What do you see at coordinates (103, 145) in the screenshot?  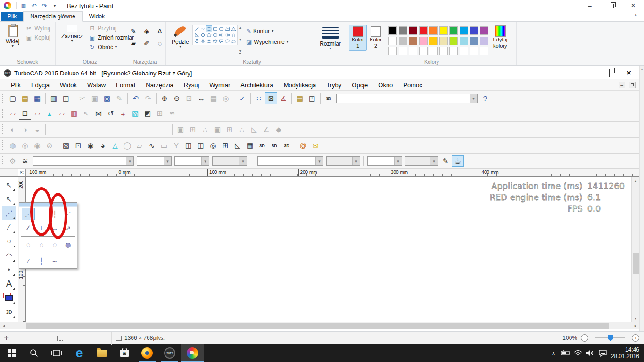 I see `hemisphere-icon: ◕` at bounding box center [103, 145].